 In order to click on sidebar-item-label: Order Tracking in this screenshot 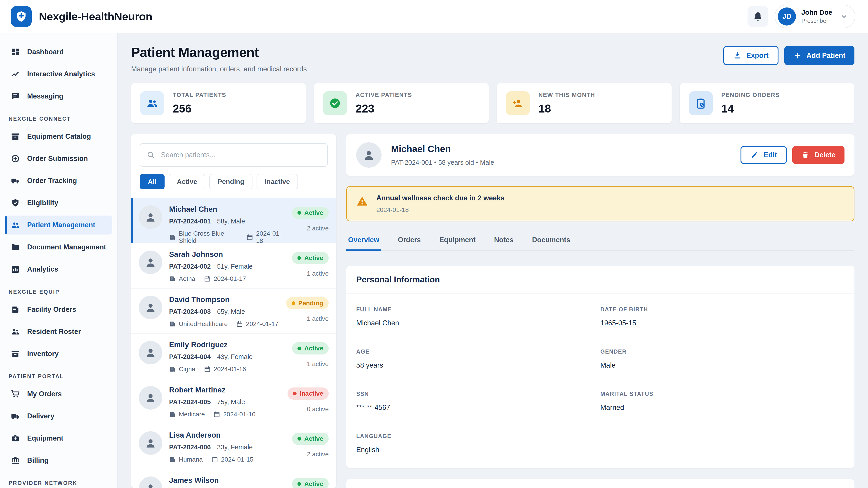, I will do `click(52, 181)`.